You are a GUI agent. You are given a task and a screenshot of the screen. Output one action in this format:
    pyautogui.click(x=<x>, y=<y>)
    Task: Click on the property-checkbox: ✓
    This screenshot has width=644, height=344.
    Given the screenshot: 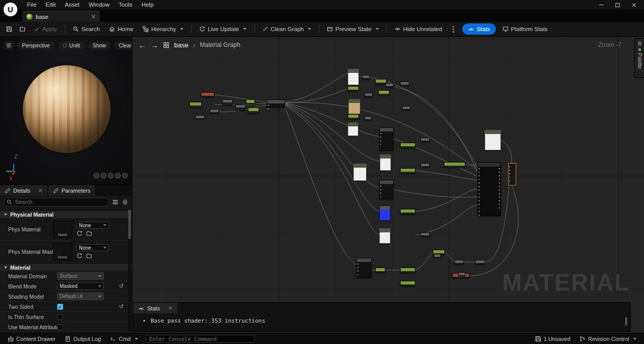 What is the action you would take?
    pyautogui.click(x=60, y=307)
    